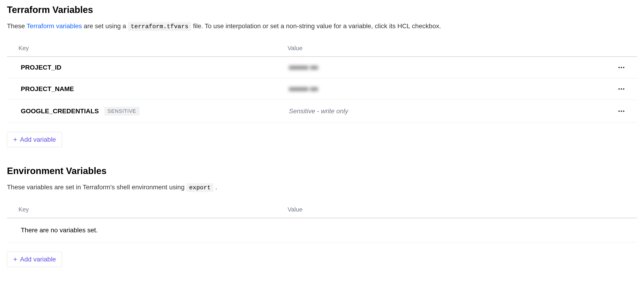 The height and width of the screenshot is (282, 644). I want to click on sensitive-badge: SENSITIVE, so click(122, 111).